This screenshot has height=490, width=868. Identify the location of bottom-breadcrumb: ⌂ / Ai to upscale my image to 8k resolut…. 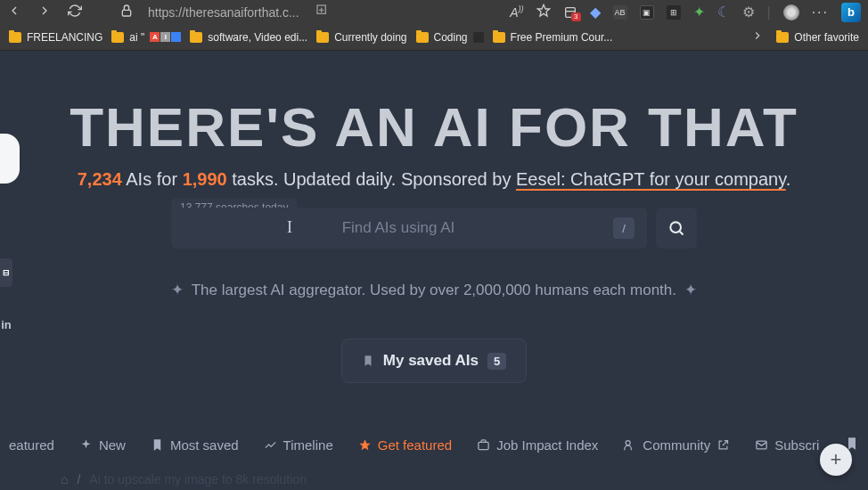
(184, 479).